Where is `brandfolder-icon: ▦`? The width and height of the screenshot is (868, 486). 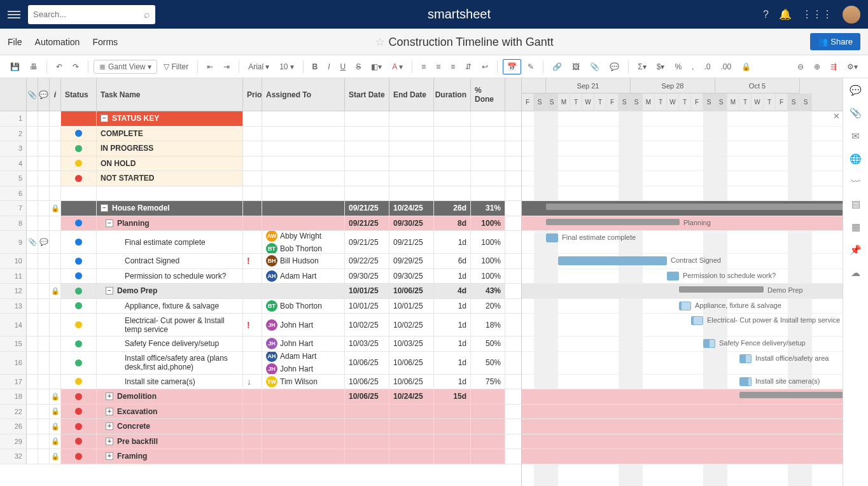
brandfolder-icon: ▦ is located at coordinates (856, 227).